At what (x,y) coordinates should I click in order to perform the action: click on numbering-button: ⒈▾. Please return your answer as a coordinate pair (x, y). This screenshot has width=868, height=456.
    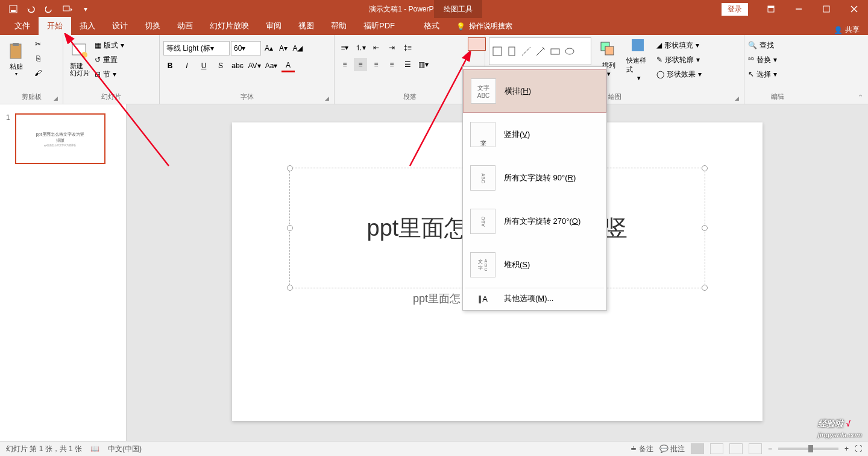
    Looking at the image, I should click on (360, 48).